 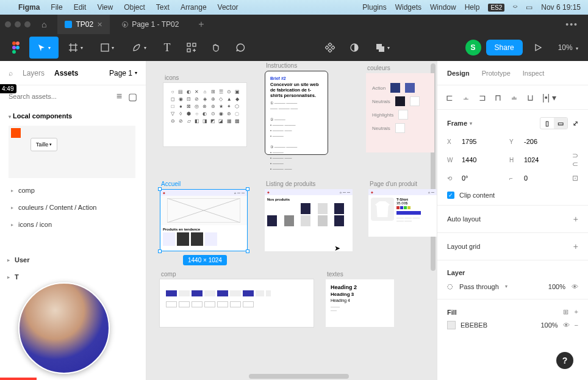 I want to click on orientation-toggle: ▯ ▭, so click(x=554, y=123).